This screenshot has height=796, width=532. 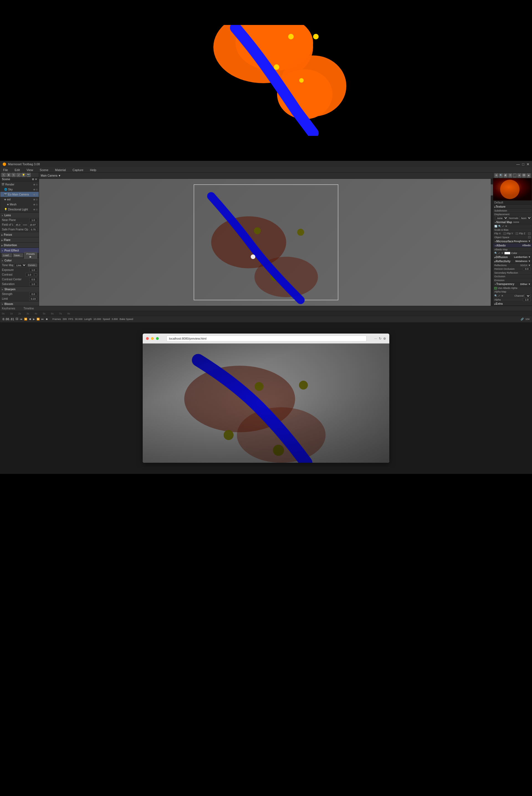 I want to click on normal-icon-search: 🔍, so click(x=499, y=226).